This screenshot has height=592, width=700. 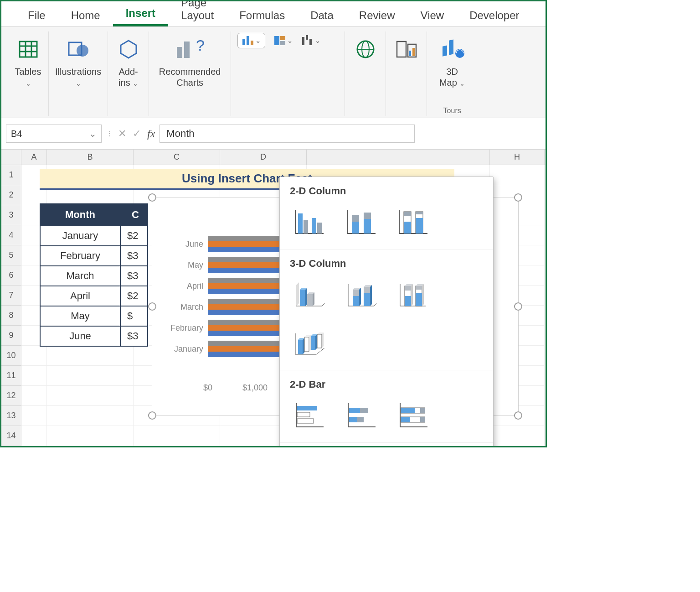 I want to click on tab-data: Data, so click(x=322, y=16).